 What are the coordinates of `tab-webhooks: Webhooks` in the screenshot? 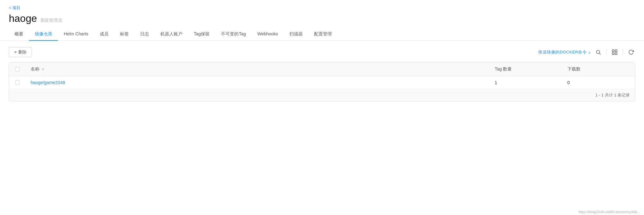 It's located at (268, 34).